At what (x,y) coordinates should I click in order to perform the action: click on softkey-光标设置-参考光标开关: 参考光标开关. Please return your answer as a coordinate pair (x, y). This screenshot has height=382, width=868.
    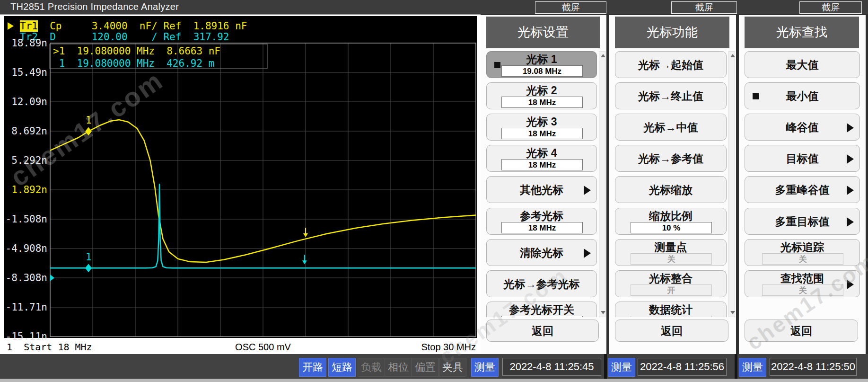
    Looking at the image, I should click on (542, 310).